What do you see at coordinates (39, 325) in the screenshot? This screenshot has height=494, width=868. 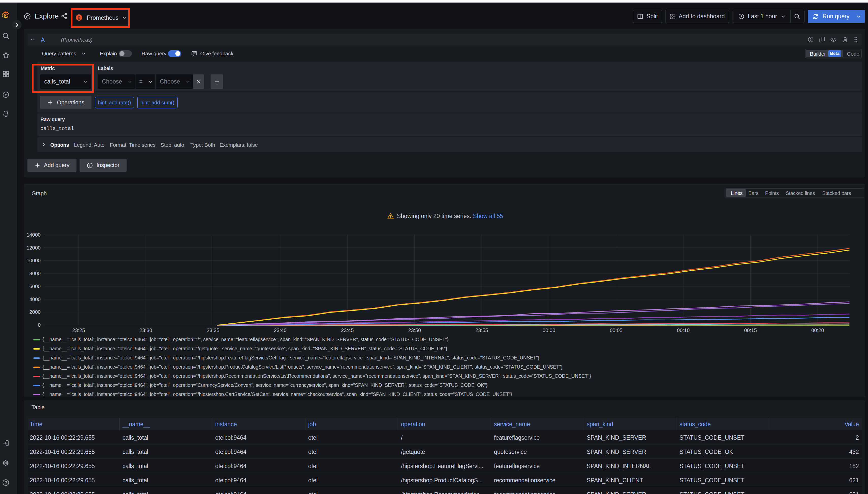 I see `svg-text: 0` at bounding box center [39, 325].